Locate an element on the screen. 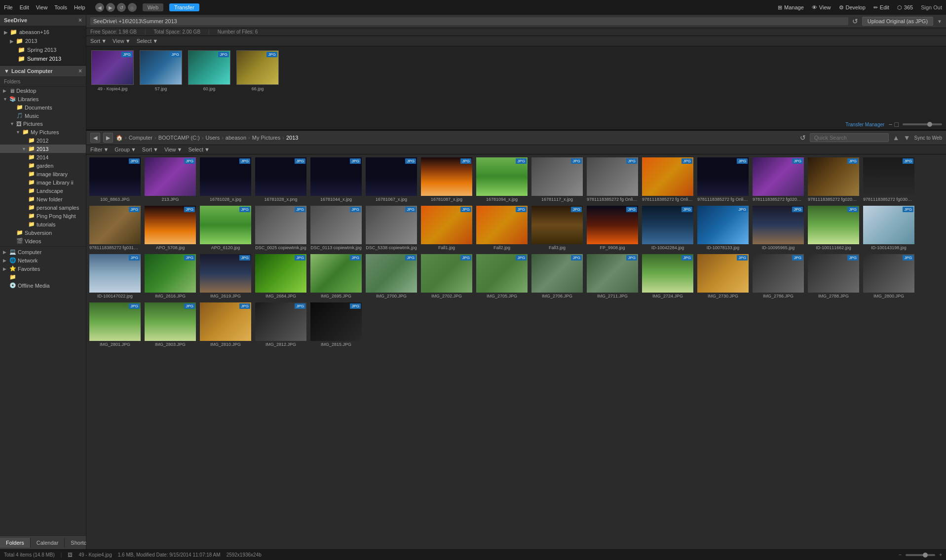 The image size is (946, 560). tree-node-videos: 🎬 Videos is located at coordinates (43, 241).